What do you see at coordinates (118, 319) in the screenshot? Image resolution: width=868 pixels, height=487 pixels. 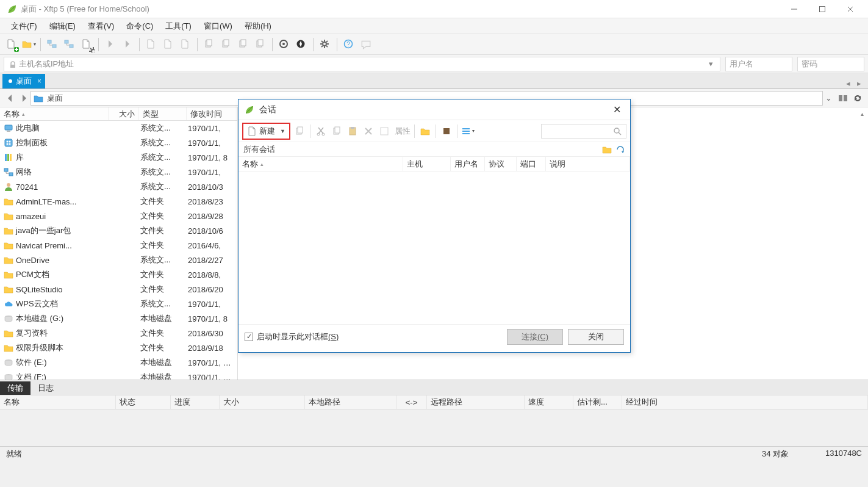 I see `file-row: 本地磁盘 (G:)本地磁盘1970/1/1, 8` at bounding box center [118, 319].